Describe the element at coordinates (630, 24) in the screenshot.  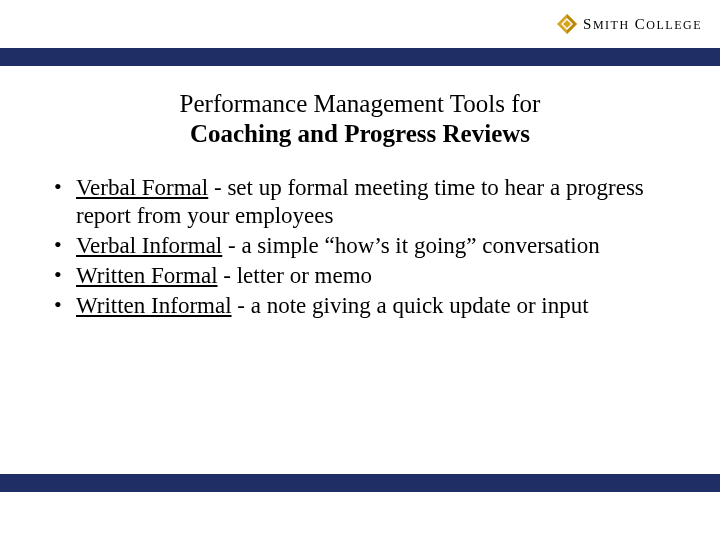
I see `brand: SMITH COLLEGE` at that location.